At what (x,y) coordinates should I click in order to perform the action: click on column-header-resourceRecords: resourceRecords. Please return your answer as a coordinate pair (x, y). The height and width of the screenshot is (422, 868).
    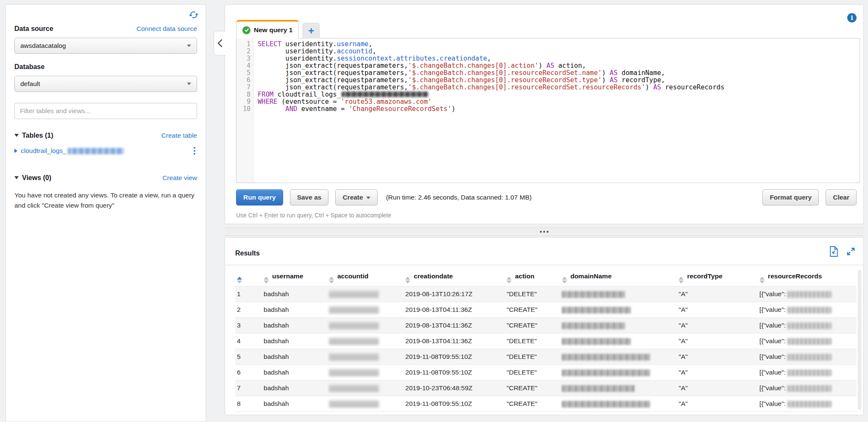
    Looking at the image, I should click on (807, 278).